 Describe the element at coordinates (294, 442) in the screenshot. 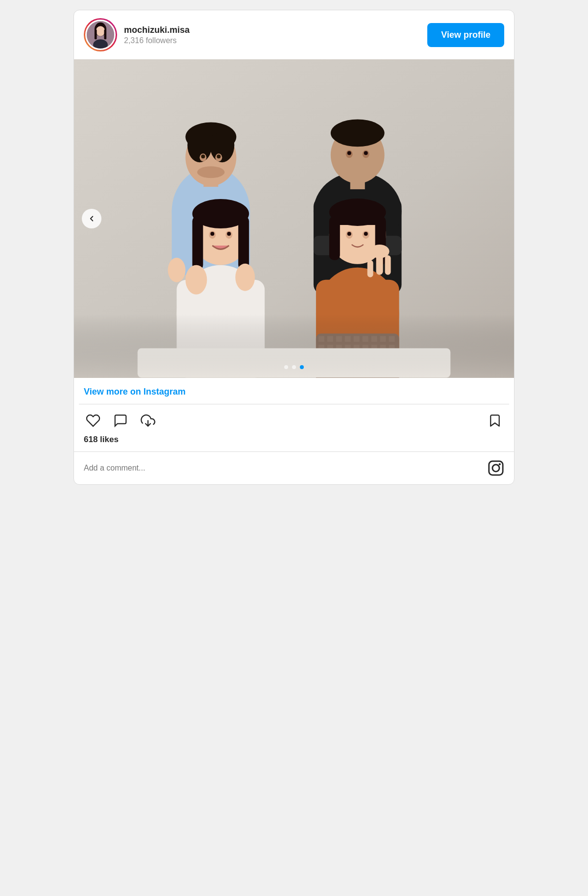

I see `likes-count: 618 likes` at that location.